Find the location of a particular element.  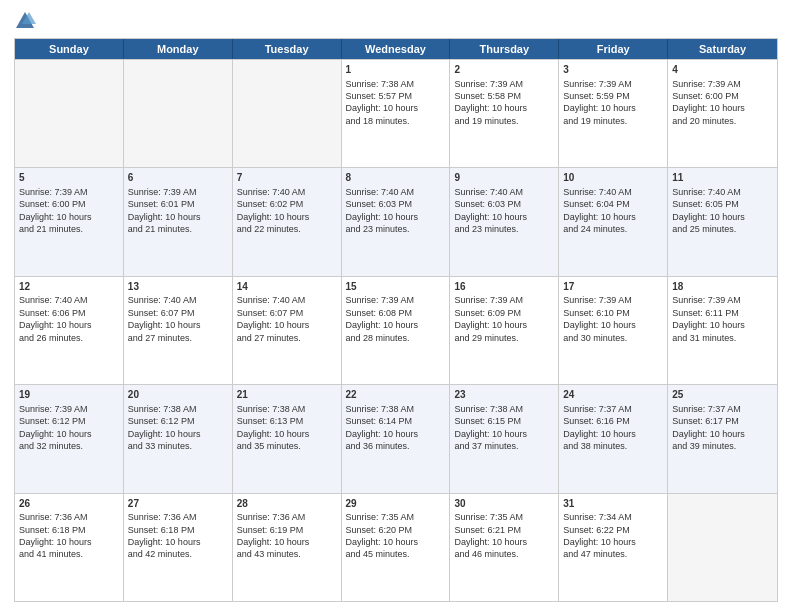

calendar-cell-day-27: 27Sunrise: 7:36 AM Sunset: 6:18 PM Dayli… is located at coordinates (178, 548).